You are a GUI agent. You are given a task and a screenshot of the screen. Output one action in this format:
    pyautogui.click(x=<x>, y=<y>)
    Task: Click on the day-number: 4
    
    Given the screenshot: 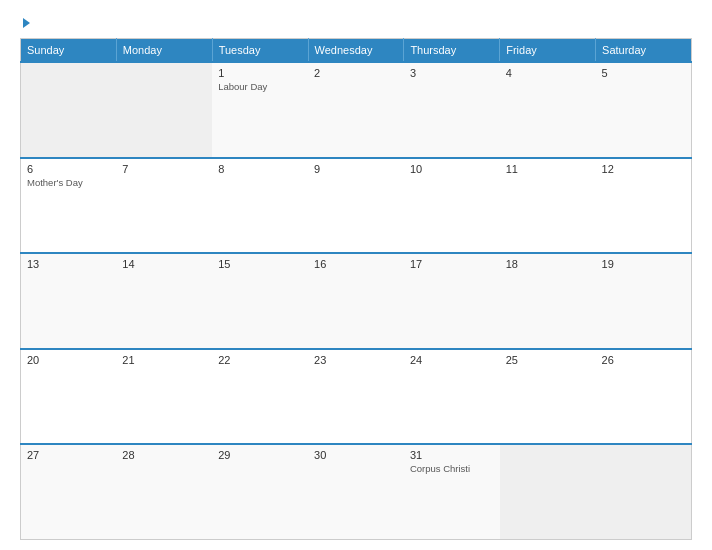 What is the action you would take?
    pyautogui.click(x=548, y=73)
    